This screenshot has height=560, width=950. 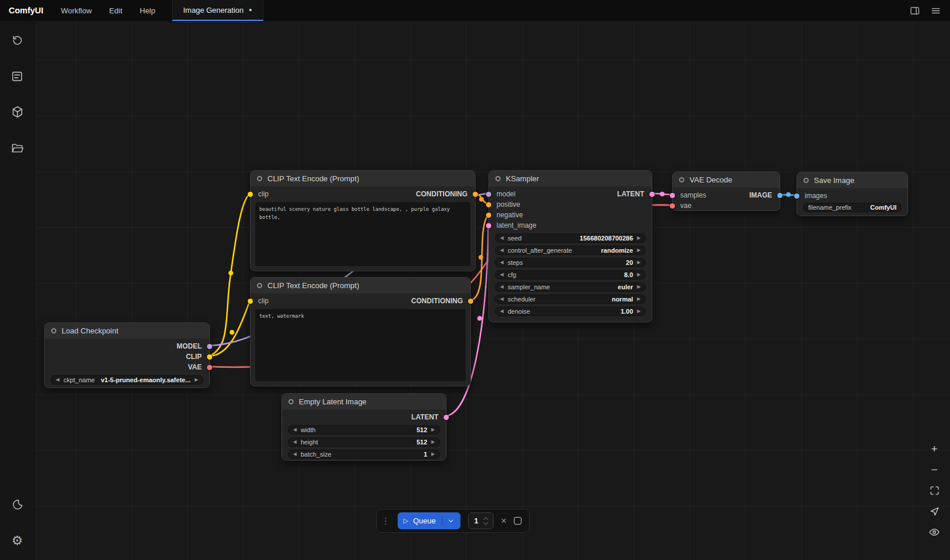 I want to click on node-save-image: Save Image images filename_prefix ComfyU…, so click(x=852, y=194).